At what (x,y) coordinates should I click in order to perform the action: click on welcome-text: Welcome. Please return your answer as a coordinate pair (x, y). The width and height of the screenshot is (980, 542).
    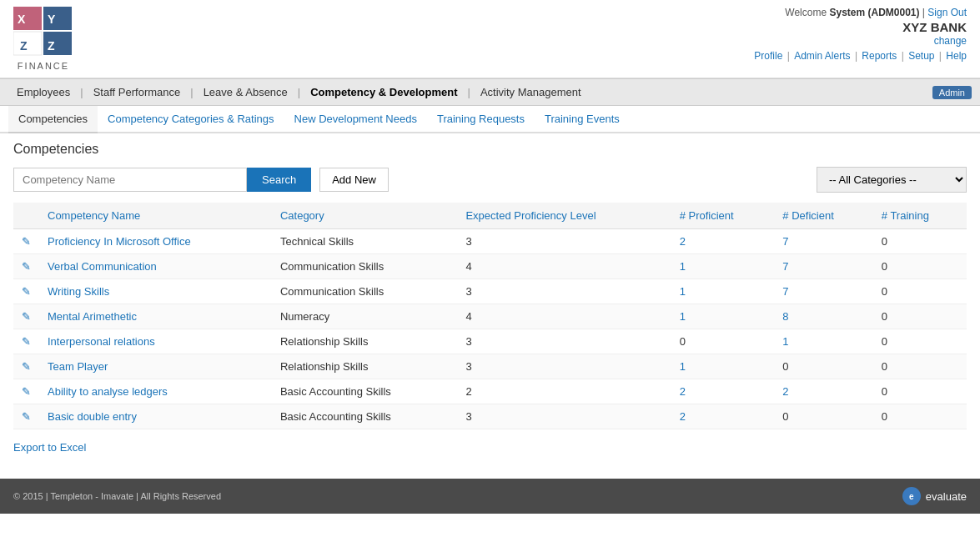
    Looking at the image, I should click on (806, 13).